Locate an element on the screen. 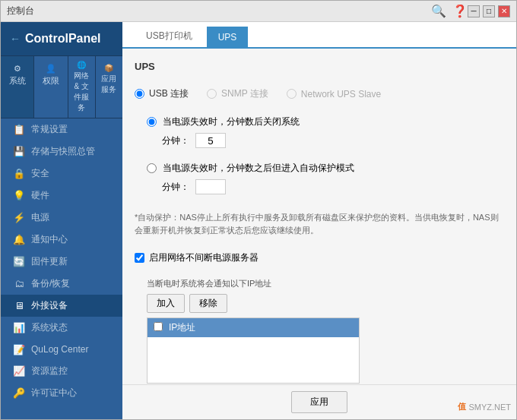 This screenshot has width=517, height=420. sidebar-item-firmware: 🔄 固件更新 is located at coordinates (62, 261).